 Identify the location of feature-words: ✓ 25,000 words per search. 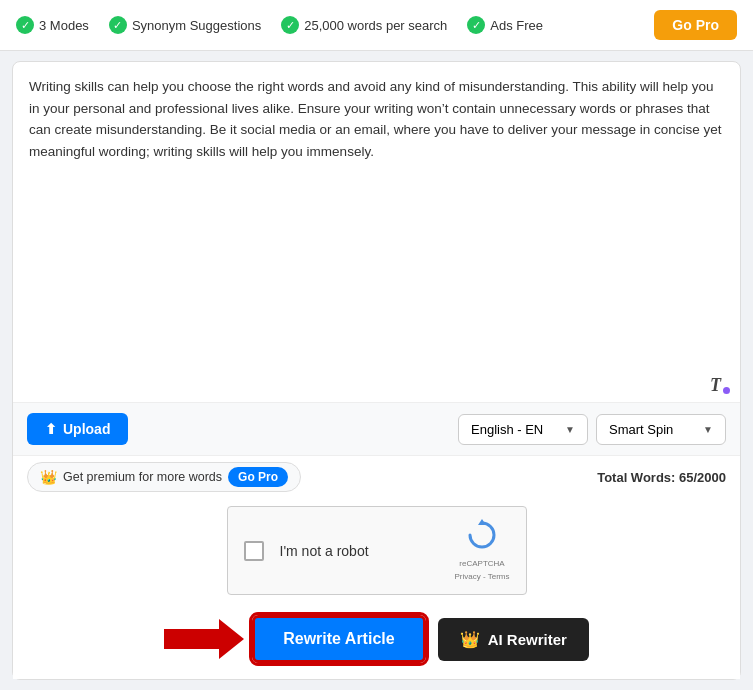
(364, 25).